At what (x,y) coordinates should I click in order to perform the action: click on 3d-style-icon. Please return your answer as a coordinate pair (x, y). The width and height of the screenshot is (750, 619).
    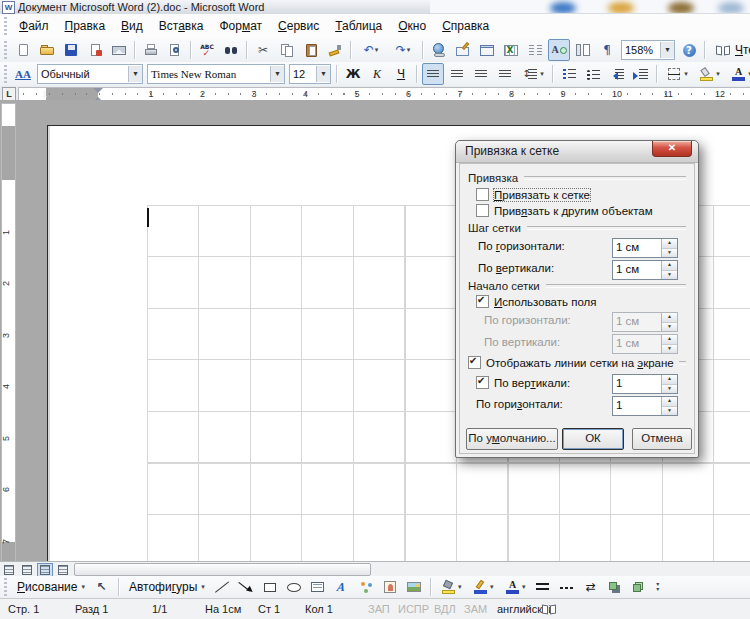
    Looking at the image, I should click on (639, 587).